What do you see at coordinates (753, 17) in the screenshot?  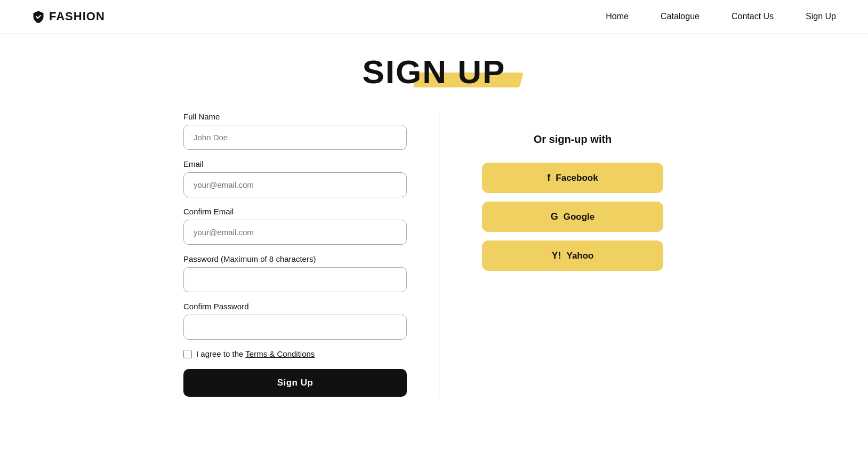 I see `nav-item-contact: Contact Us` at bounding box center [753, 17].